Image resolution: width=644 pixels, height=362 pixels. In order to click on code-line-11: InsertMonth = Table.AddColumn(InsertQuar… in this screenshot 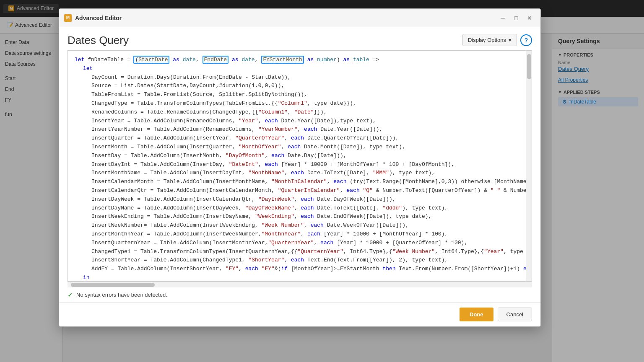, I will do `click(297, 147)`.